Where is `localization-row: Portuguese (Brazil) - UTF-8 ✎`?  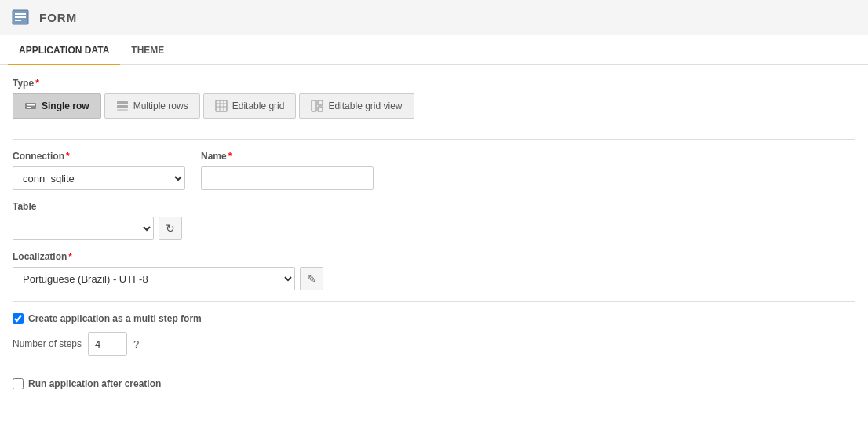 localization-row: Portuguese (Brazil) - UTF-8 ✎ is located at coordinates (434, 279).